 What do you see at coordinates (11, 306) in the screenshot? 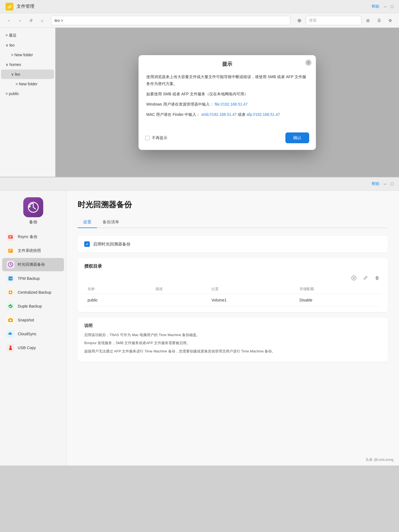
I see `duple-icon` at bounding box center [11, 306].